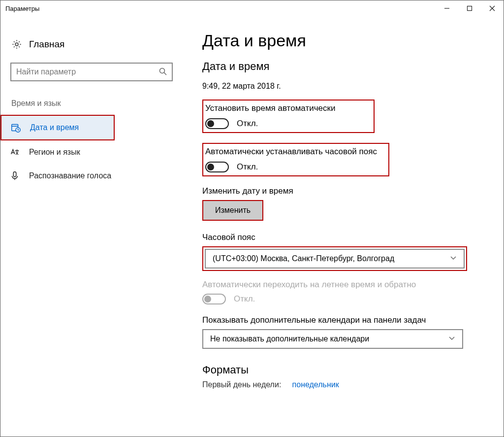  I want to click on microphone-icon, so click(15, 176).